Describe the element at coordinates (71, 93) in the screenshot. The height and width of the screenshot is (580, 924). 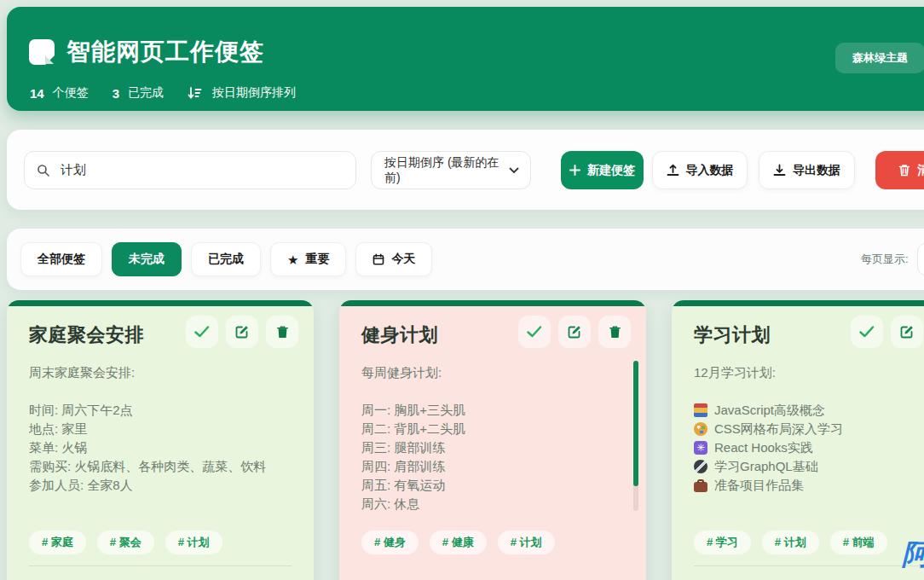
I see `note-count-label: 个便签` at that location.